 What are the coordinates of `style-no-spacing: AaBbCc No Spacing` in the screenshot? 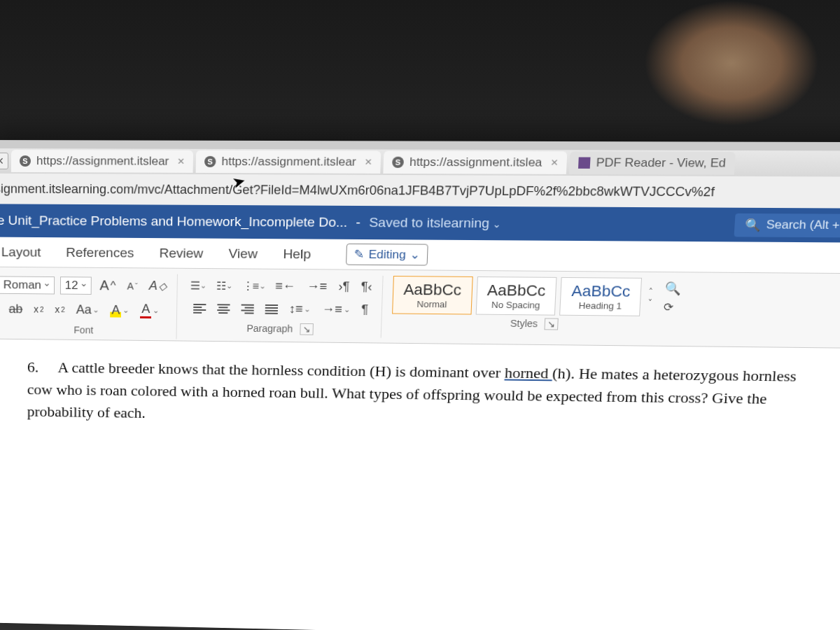 It's located at (517, 296).